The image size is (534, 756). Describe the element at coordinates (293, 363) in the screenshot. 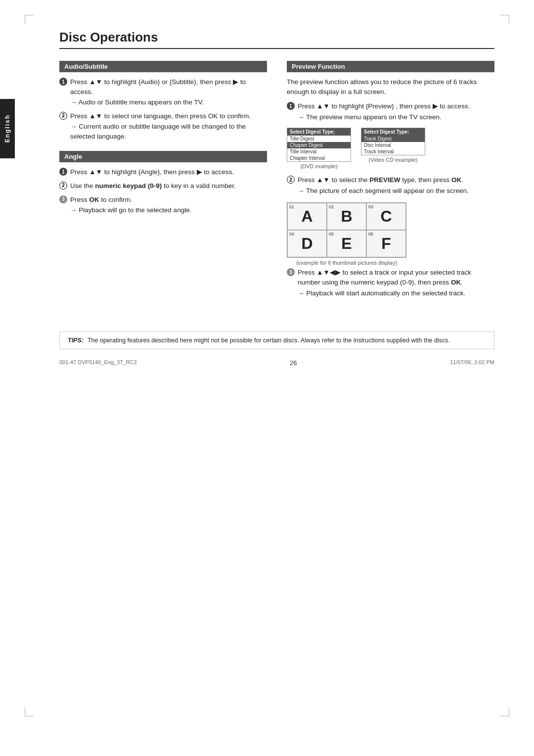

I see `footer-center: 26` at that location.